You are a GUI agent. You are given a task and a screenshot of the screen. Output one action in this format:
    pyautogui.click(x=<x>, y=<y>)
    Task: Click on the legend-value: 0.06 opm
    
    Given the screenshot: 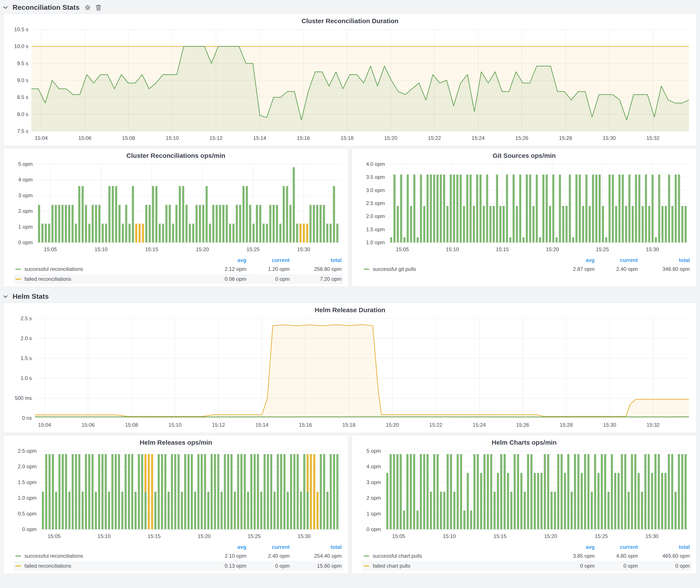 What is the action you would take?
    pyautogui.click(x=225, y=279)
    